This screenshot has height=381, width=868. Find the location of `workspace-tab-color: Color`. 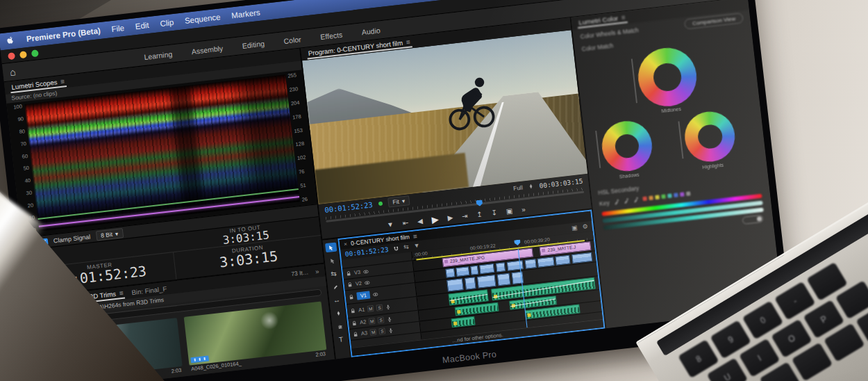

workspace-tab-color: Color is located at coordinates (292, 40).